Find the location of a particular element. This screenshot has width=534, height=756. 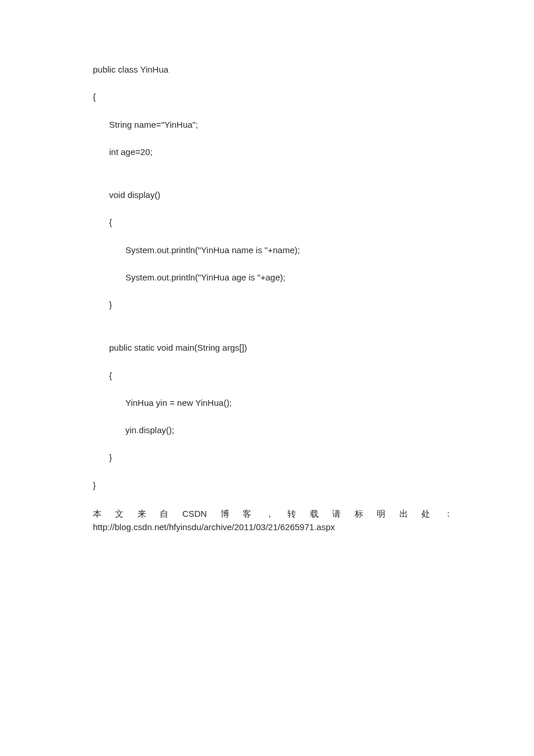

attribution-url: http://blog.csdn.net/hfyinsdu/archive/20… is located at coordinates (273, 527).